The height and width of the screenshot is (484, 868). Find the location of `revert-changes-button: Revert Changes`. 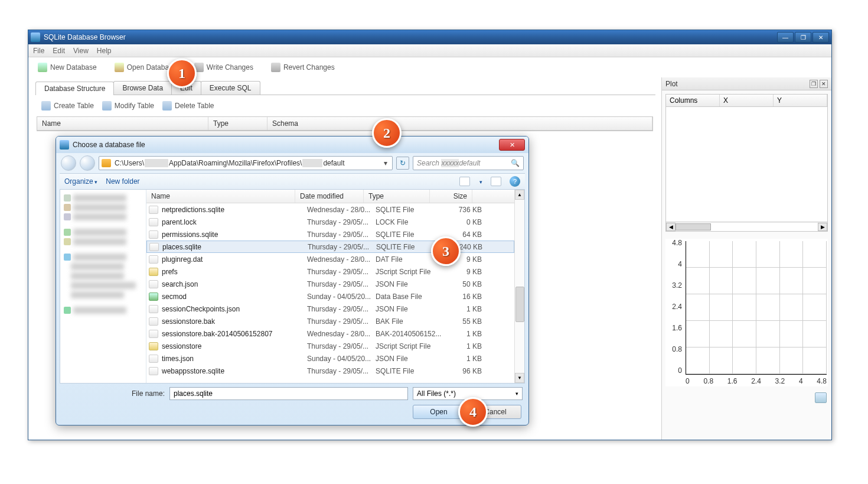

revert-changes-button: Revert Changes is located at coordinates (303, 67).